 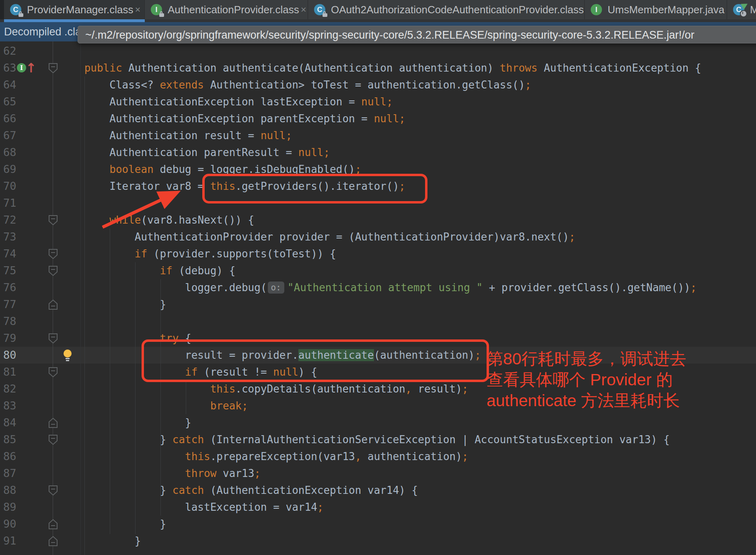 What do you see at coordinates (378, 102) in the screenshot?
I see `code-line-65: AuthenticationException lastException = …` at bounding box center [378, 102].